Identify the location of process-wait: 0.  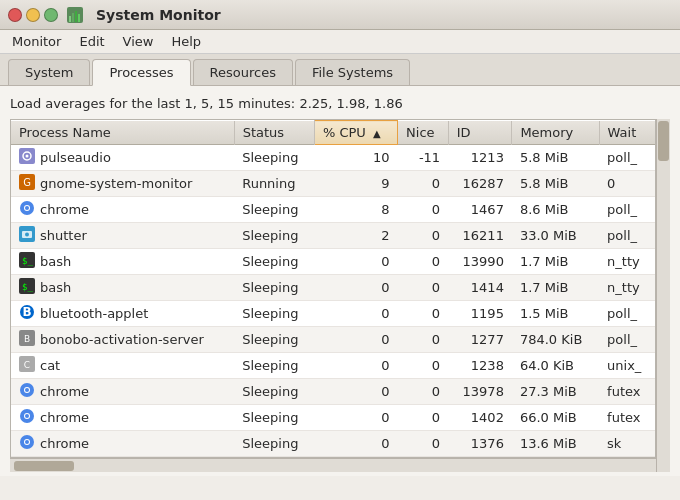
(627, 184).